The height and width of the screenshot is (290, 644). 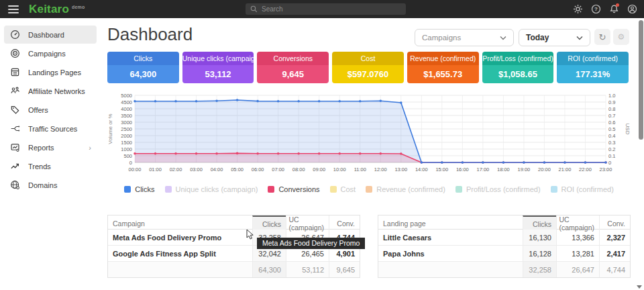 I want to click on user-icon, so click(x=632, y=9).